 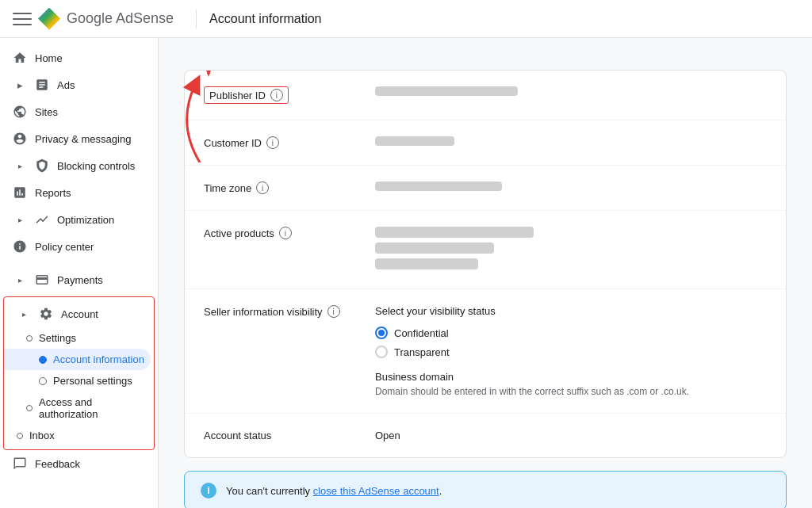 I want to click on sidebar-item-inbox: Inbox, so click(x=79, y=436).